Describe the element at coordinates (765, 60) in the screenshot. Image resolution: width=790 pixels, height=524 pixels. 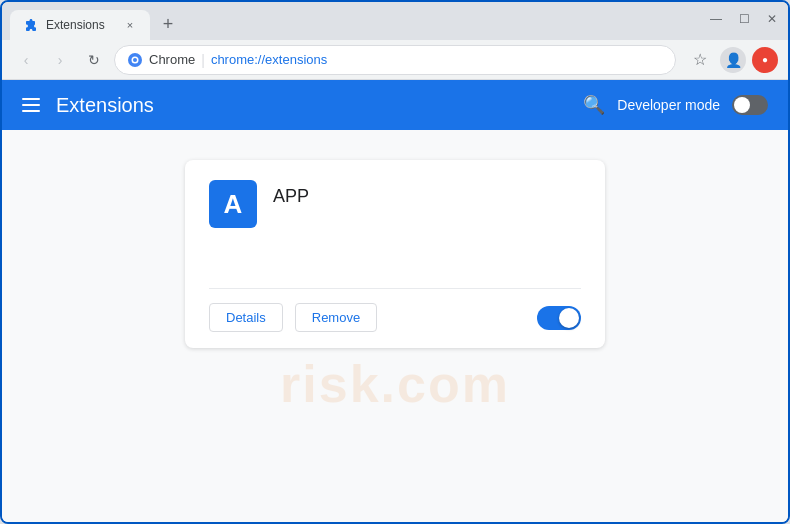
I see `record-button: ●` at that location.